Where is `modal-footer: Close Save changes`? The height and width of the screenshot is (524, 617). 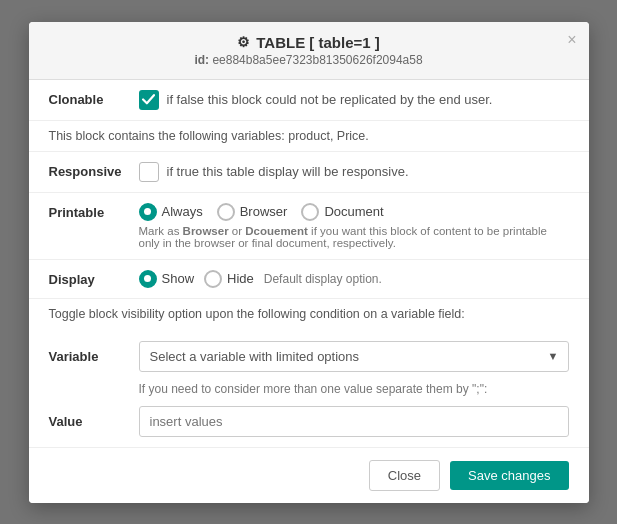 modal-footer: Close Save changes is located at coordinates (309, 475).